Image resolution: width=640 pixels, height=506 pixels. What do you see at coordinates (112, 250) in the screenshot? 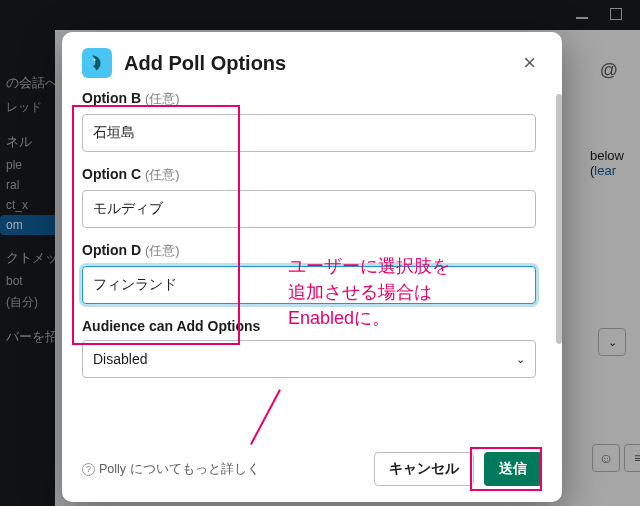
I see `option-d-label-text: Option D` at bounding box center [112, 250].